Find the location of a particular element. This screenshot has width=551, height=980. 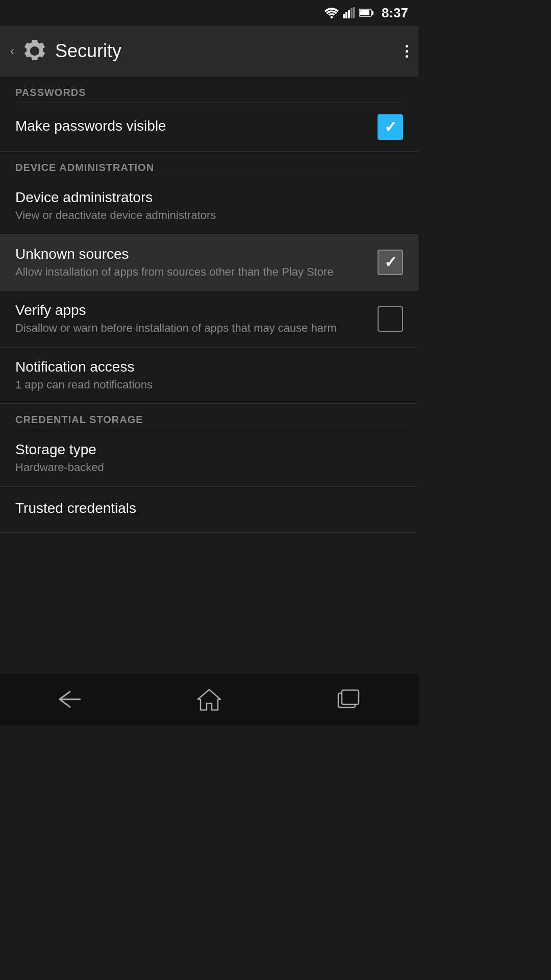

verify-apps-item: Verify apps Disallow or warn before inst… is located at coordinates (209, 320).